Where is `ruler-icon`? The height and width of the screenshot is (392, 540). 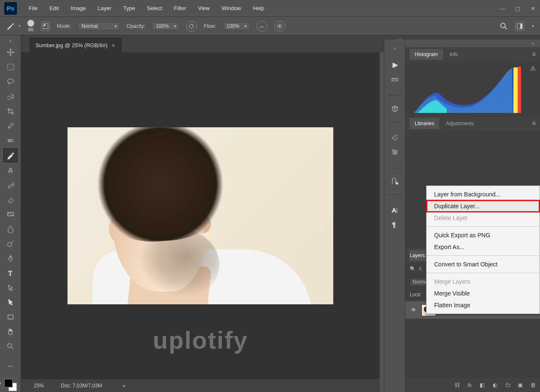 ruler-icon is located at coordinates (395, 80).